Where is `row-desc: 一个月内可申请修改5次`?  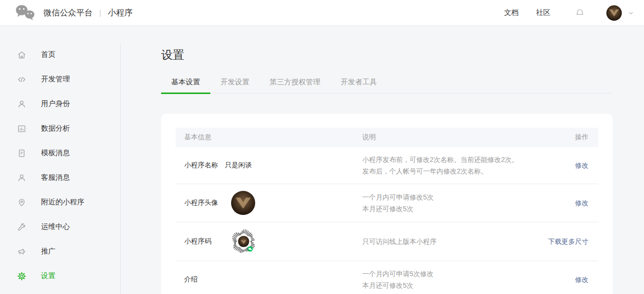
row-desc: 一个月内可申请修改5次 is located at coordinates (444, 197).